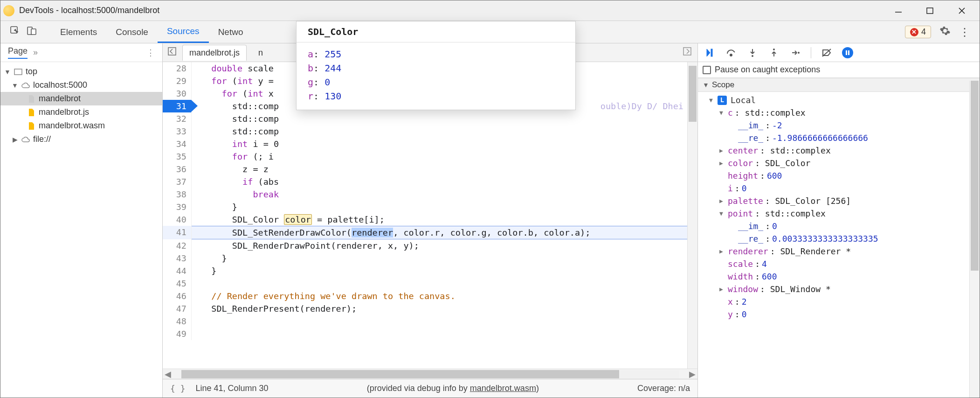 The image size is (980, 398). Describe the element at coordinates (692, 216) in the screenshot. I see `editor-v-scrollbar` at that location.